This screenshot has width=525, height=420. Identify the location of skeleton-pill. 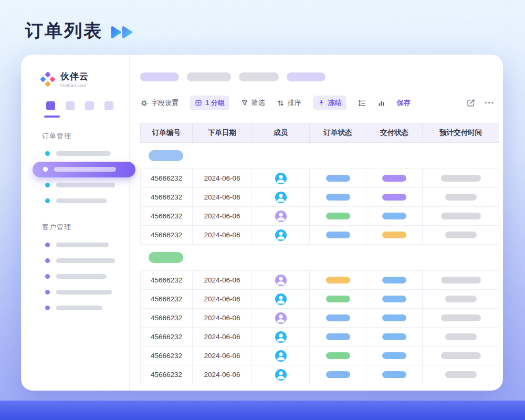
(259, 77).